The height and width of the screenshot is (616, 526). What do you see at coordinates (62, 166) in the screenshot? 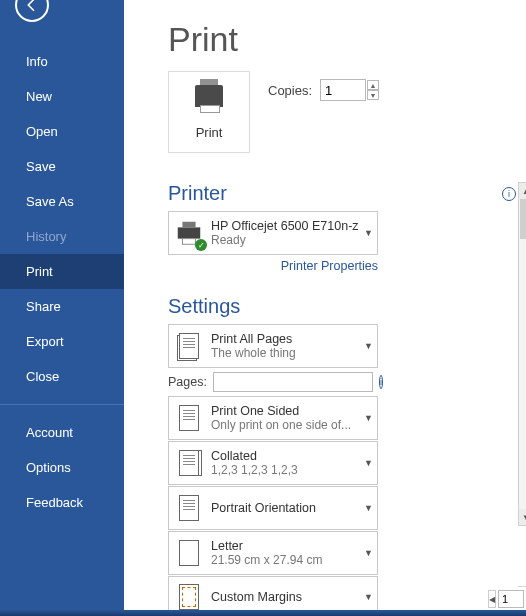
I see `sidebar-item-save: Save` at bounding box center [62, 166].